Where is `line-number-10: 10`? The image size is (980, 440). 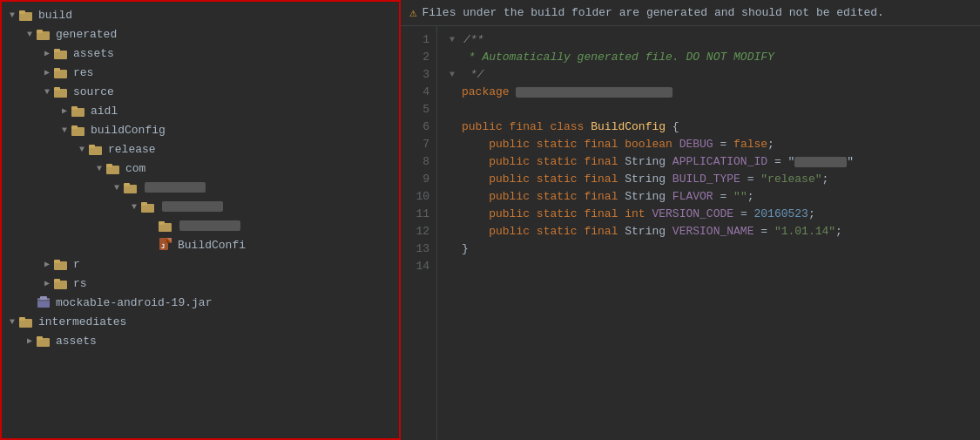 line-number-10: 10 is located at coordinates (415, 197).